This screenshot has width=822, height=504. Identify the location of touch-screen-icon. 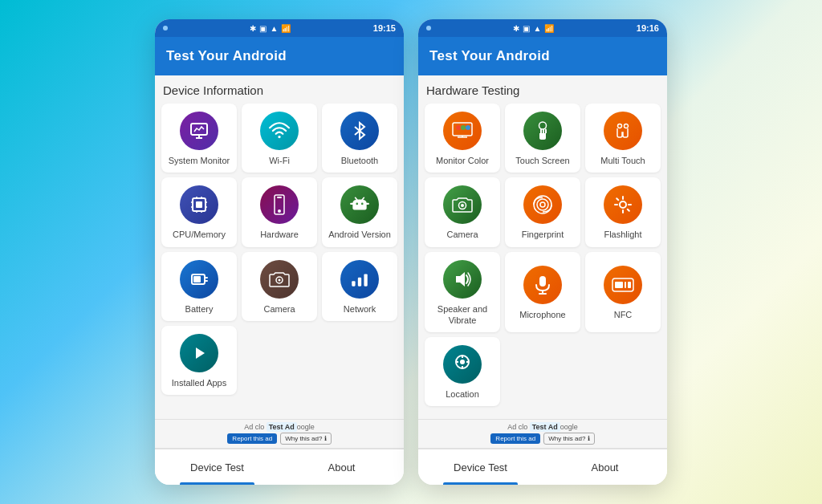
(543, 131).